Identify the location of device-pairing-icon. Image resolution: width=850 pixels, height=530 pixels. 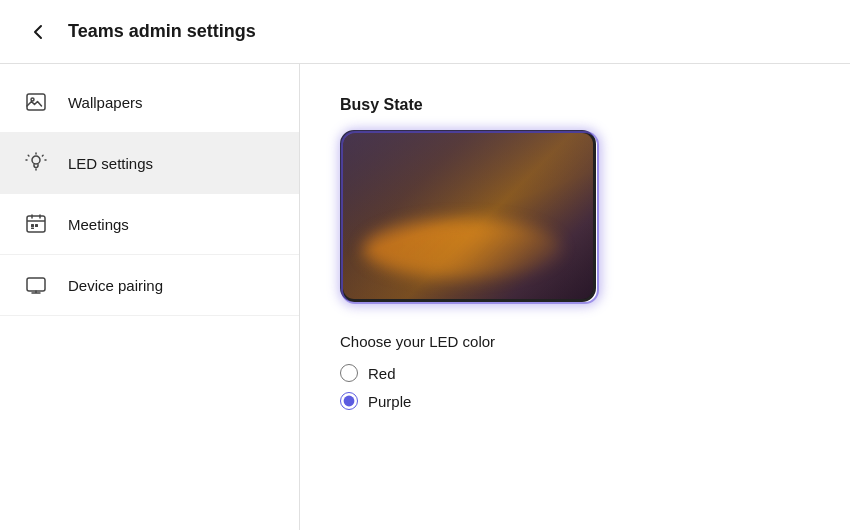
(36, 285).